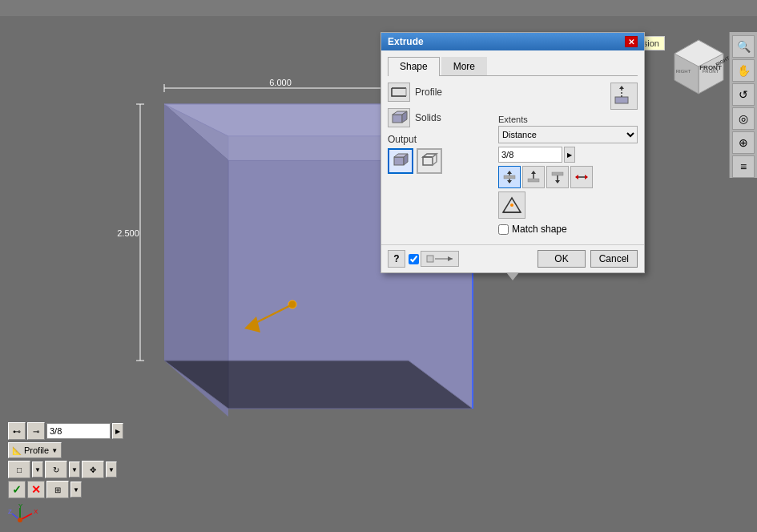 This screenshot has height=532, width=757. Describe the element at coordinates (534, 177) in the screenshot. I see `dir-up-btn` at that location.